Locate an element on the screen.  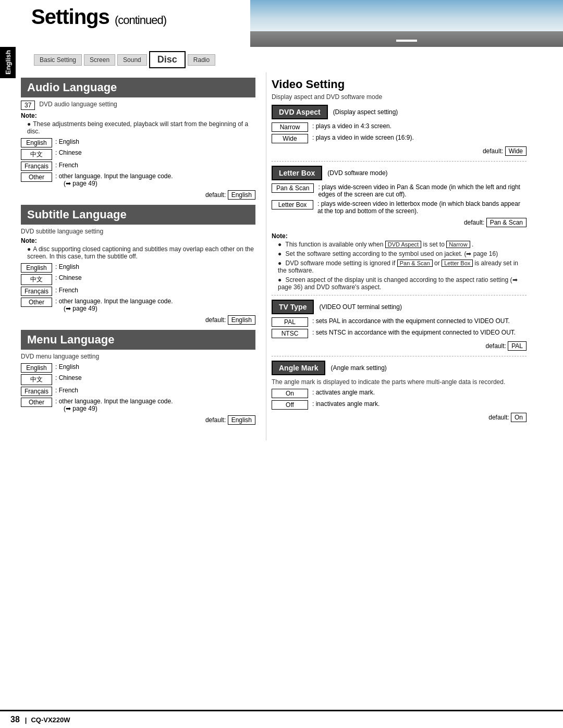
tab-radio: Radio is located at coordinates (201, 60).